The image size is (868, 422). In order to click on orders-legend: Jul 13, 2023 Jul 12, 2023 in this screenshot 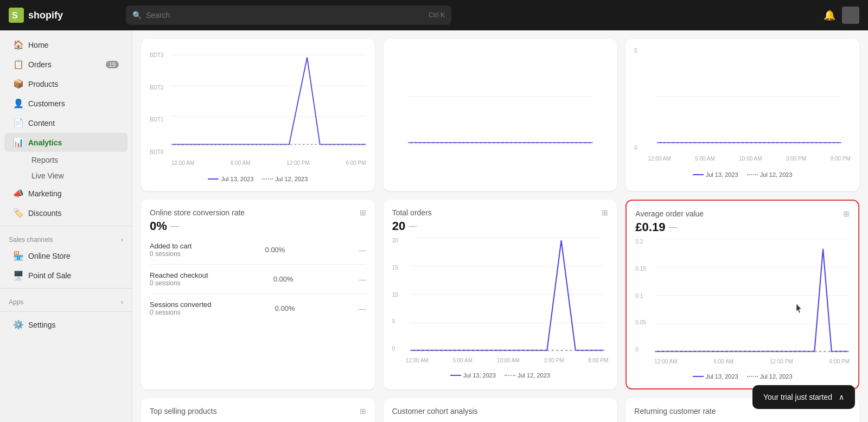, I will do `click(500, 375)`.